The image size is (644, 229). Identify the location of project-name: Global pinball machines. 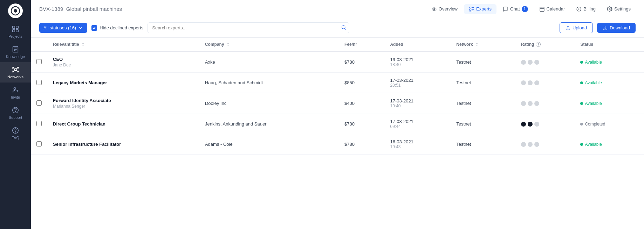
(94, 9).